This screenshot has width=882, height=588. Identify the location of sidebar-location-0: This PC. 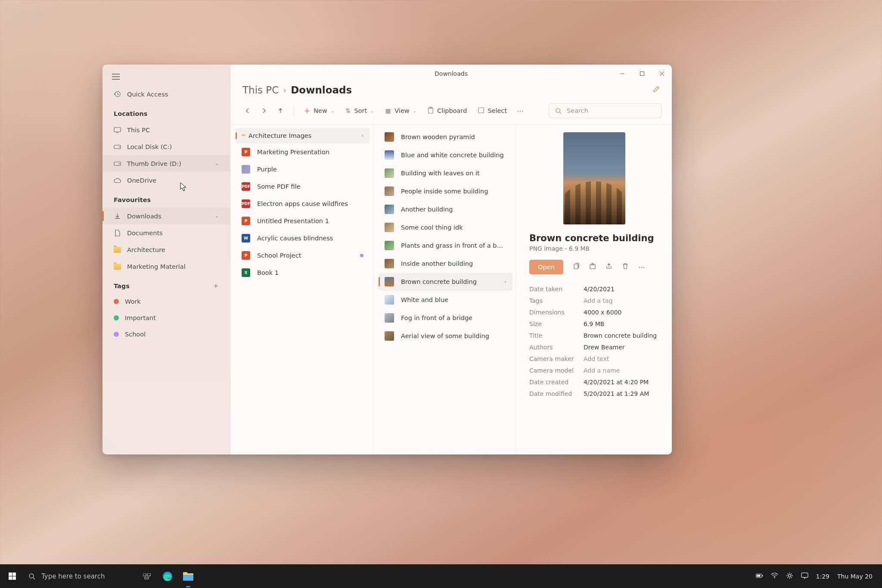
(166, 130).